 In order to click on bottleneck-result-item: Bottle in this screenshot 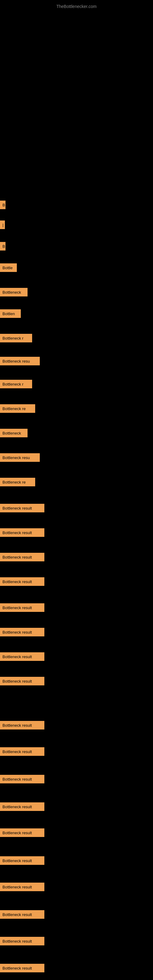, I will do `click(8, 268)`.